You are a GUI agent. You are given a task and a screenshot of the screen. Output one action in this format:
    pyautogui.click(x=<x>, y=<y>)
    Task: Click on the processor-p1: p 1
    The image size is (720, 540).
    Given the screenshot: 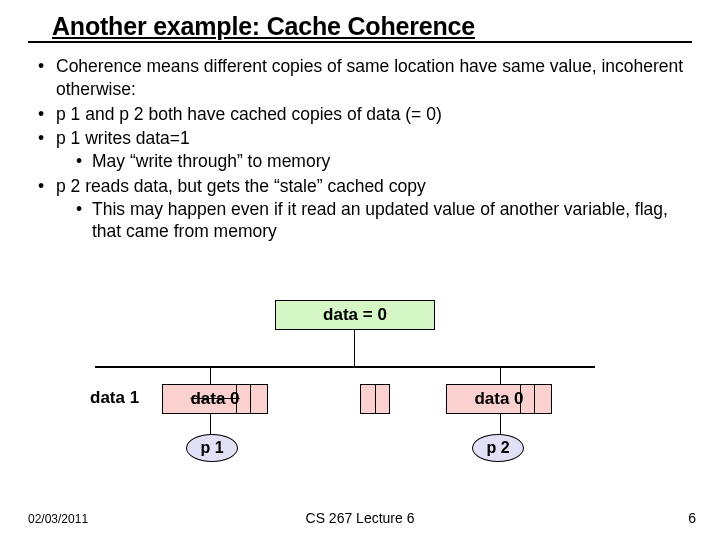 What is the action you would take?
    pyautogui.click(x=212, y=448)
    